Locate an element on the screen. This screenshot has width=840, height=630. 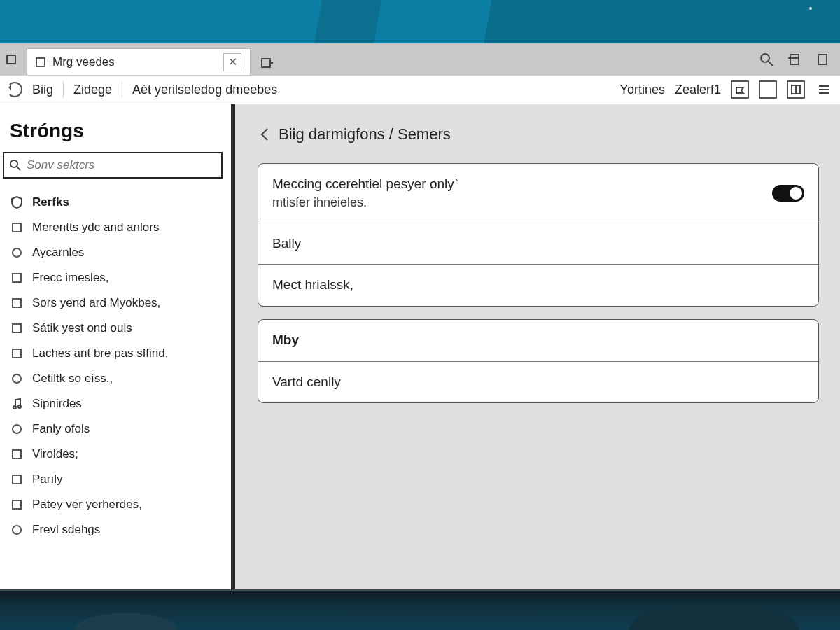
breadcrumb-segment: Aét yerilseledog dmeebes is located at coordinates (204, 90).